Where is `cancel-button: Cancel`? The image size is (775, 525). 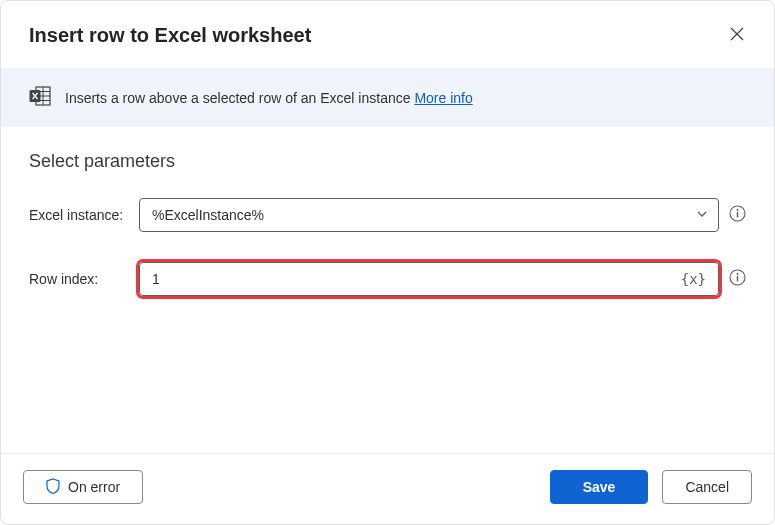 cancel-button: Cancel is located at coordinates (707, 487).